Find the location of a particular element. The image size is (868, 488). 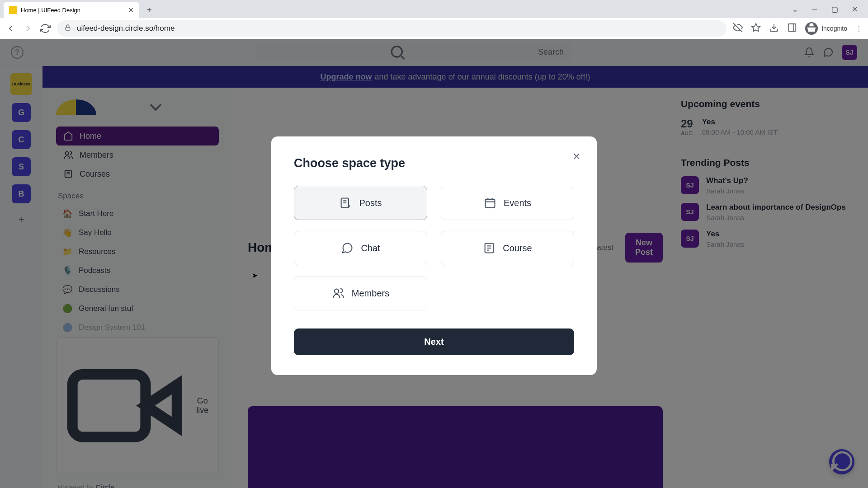

window-controls: ⌄ ─ ▢ ✕ is located at coordinates (829, 9).